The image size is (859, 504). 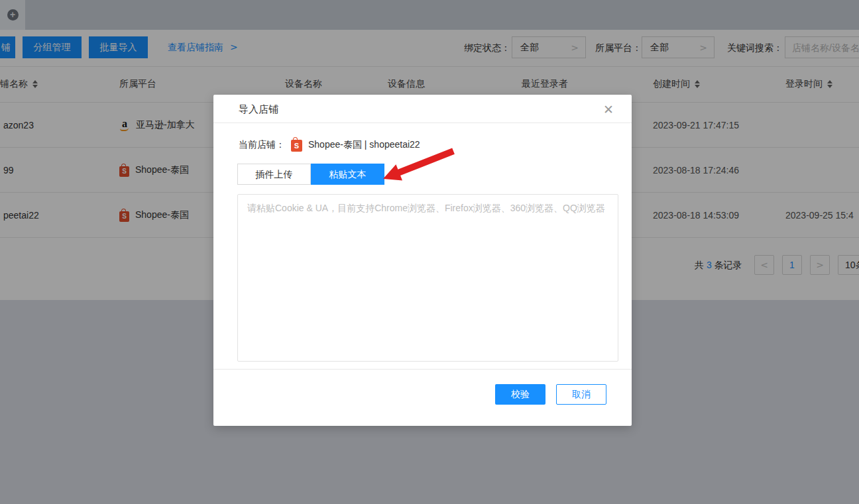 I want to click on verify-button: 校验, so click(x=520, y=395).